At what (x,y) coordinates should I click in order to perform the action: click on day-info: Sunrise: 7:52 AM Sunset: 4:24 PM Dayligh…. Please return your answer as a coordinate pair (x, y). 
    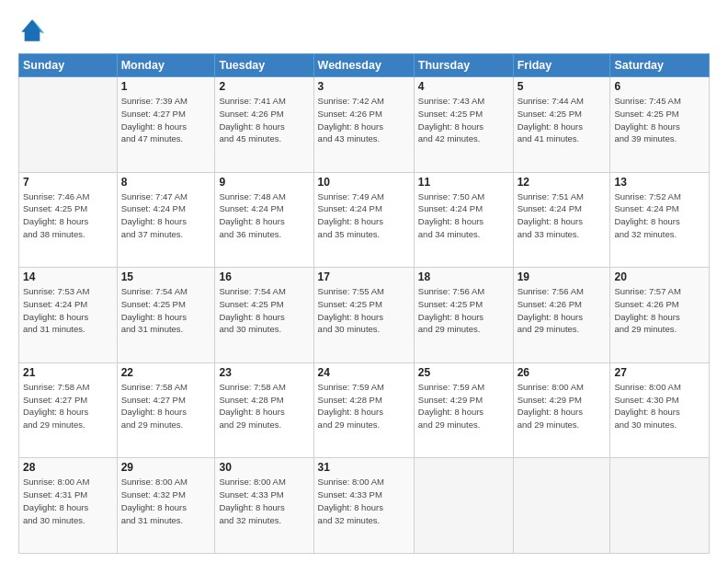
    Looking at the image, I should click on (660, 215).